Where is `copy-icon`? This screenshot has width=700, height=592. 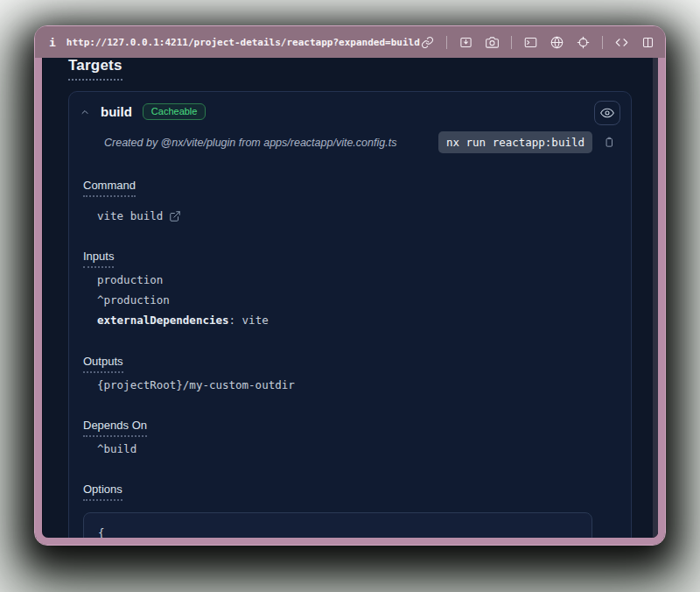
copy-icon is located at coordinates (609, 142).